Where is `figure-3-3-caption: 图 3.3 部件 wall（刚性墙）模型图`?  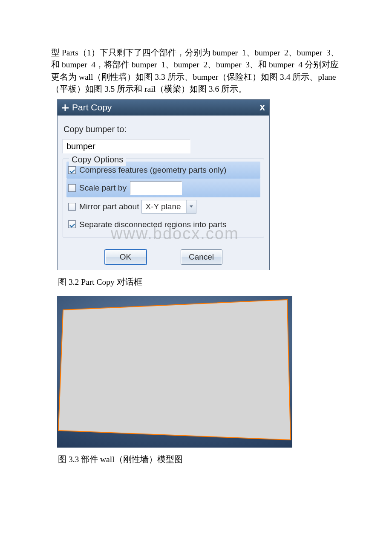
figure-3-3-caption: 图 3.3 部件 wall（刚性墙）模型图 is located at coordinates (199, 460).